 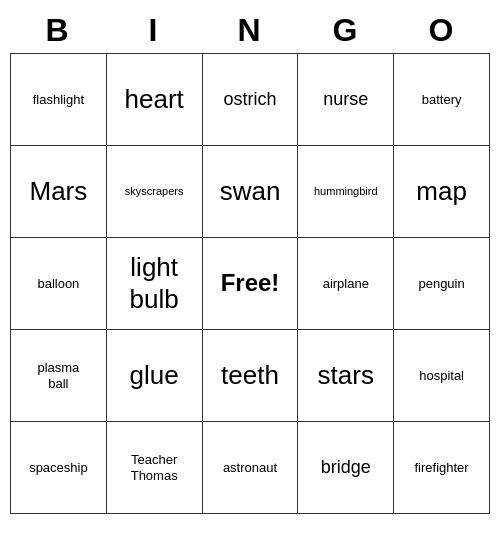 What do you see at coordinates (58, 30) in the screenshot?
I see `header-letter-b: B` at bounding box center [58, 30].